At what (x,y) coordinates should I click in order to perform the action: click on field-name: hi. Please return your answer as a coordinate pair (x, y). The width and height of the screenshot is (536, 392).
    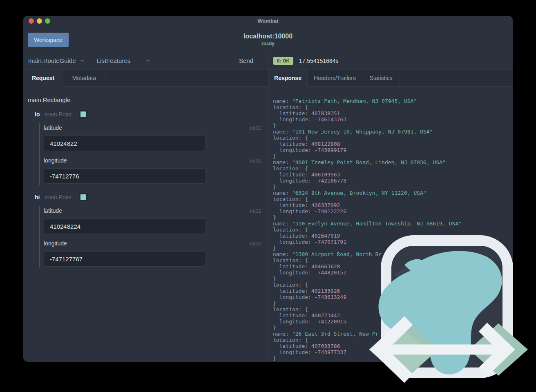
    Looking at the image, I should click on (37, 197).